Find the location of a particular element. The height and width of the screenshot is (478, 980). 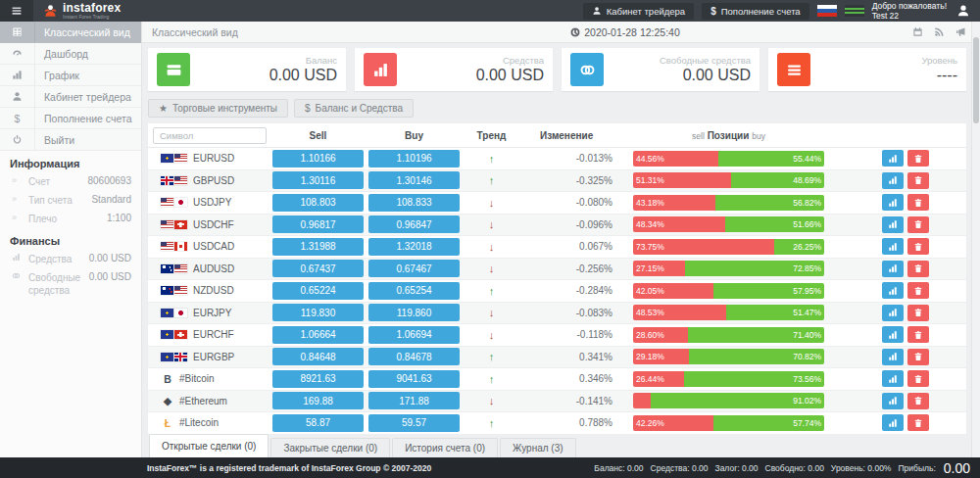

sell-price-button: 58.87 is located at coordinates (318, 423).